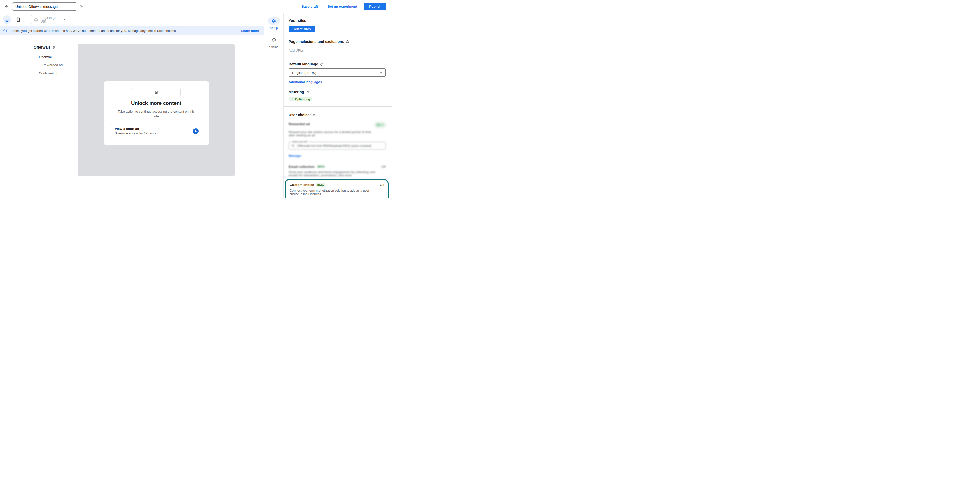  I want to click on add-urls-input: Add URLs, so click(337, 50).